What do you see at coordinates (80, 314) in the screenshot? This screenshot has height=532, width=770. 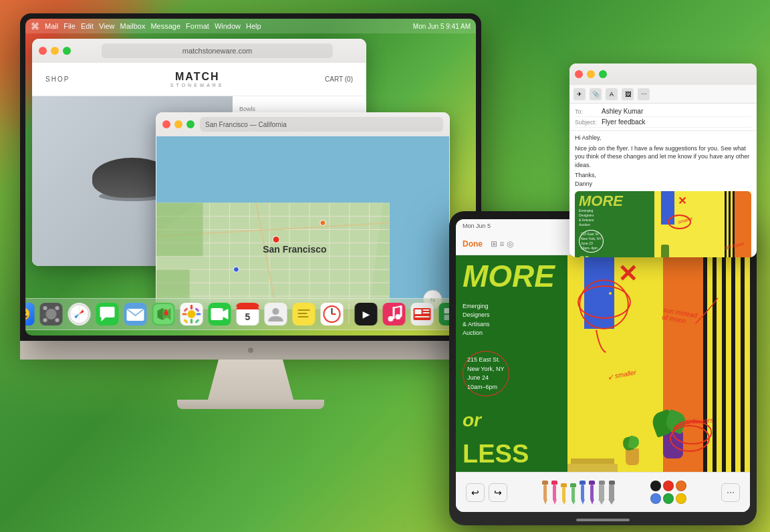 I see `dock-safari` at bounding box center [80, 314].